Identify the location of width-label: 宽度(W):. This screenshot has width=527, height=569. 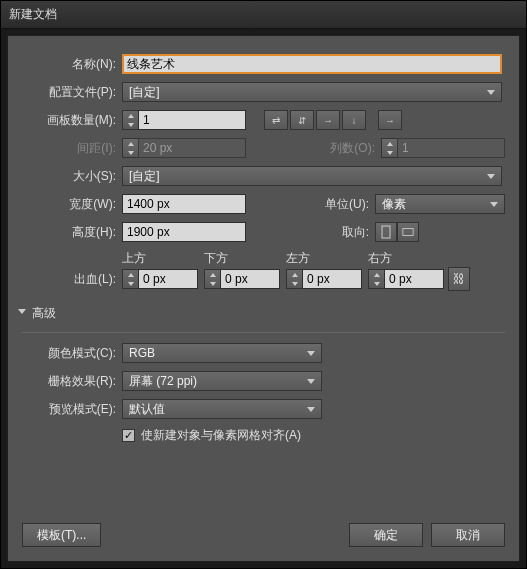
(72, 204).